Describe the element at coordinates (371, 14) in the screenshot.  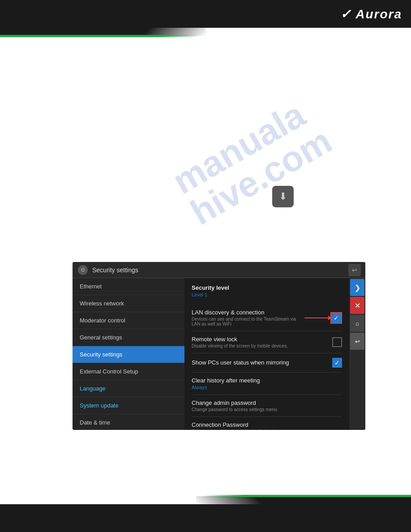
I see `aurora-logo: ✓ Aurora` at that location.